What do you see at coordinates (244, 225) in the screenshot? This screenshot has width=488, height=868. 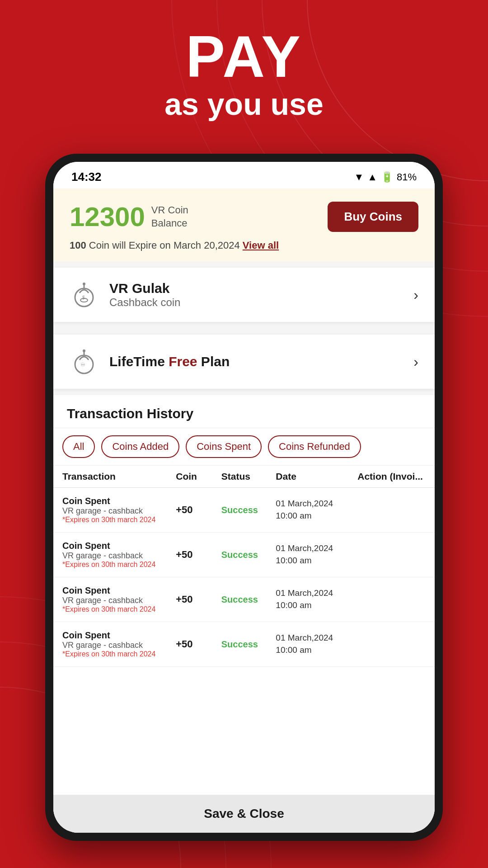 I see `coin-balance-card: 12300 VR Coin Balance Buy Coins 100 Coin…` at bounding box center [244, 225].